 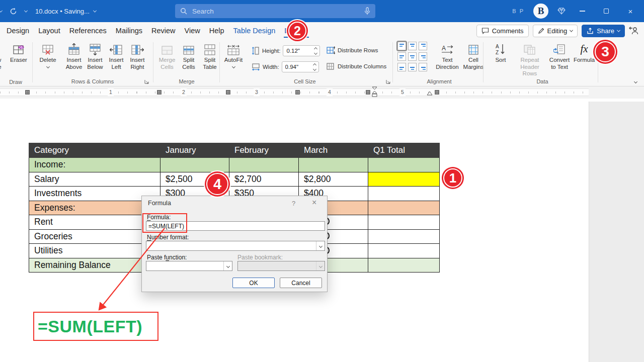 What do you see at coordinates (116, 56) in the screenshot?
I see `insert-left-button: Insert Left` at bounding box center [116, 56].